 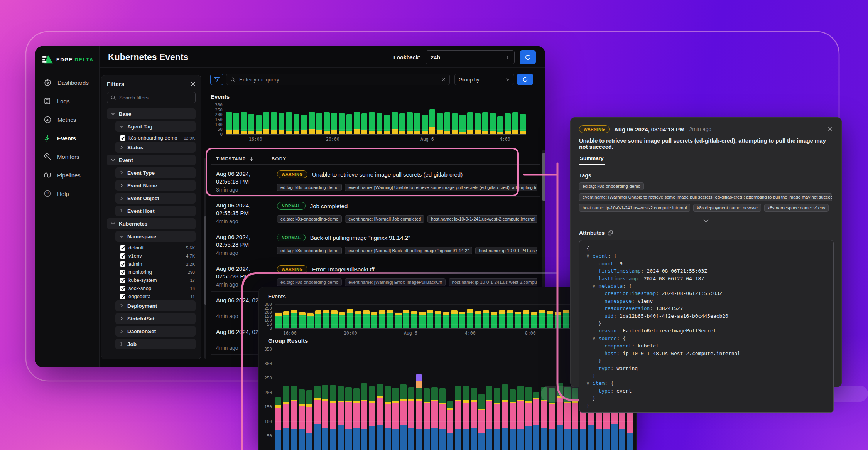 What do you see at coordinates (151, 114) in the screenshot?
I see `filter-group-base: Base` at bounding box center [151, 114].